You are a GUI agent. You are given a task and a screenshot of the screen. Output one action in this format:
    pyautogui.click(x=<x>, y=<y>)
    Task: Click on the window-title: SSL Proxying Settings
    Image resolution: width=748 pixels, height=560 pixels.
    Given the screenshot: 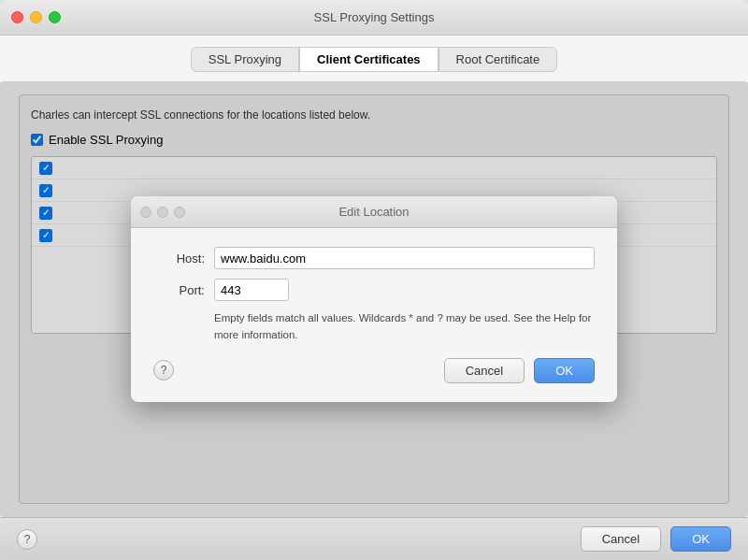 What is the action you would take?
    pyautogui.click(x=374, y=17)
    